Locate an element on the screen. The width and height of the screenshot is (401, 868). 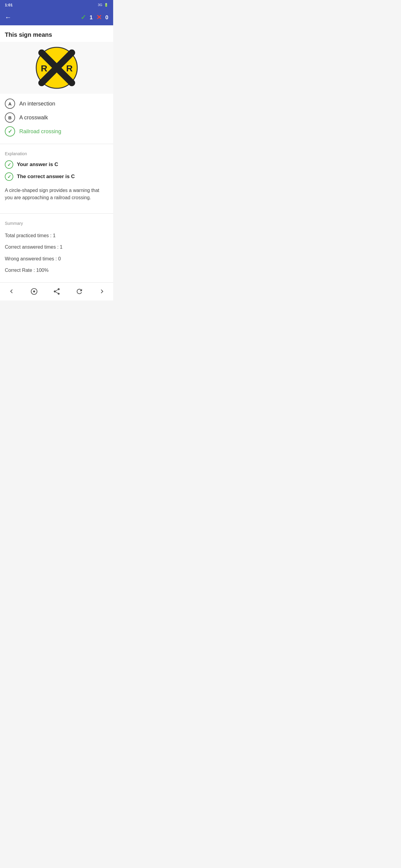
option-c: ✓ Railroad crossing is located at coordinates (57, 131).